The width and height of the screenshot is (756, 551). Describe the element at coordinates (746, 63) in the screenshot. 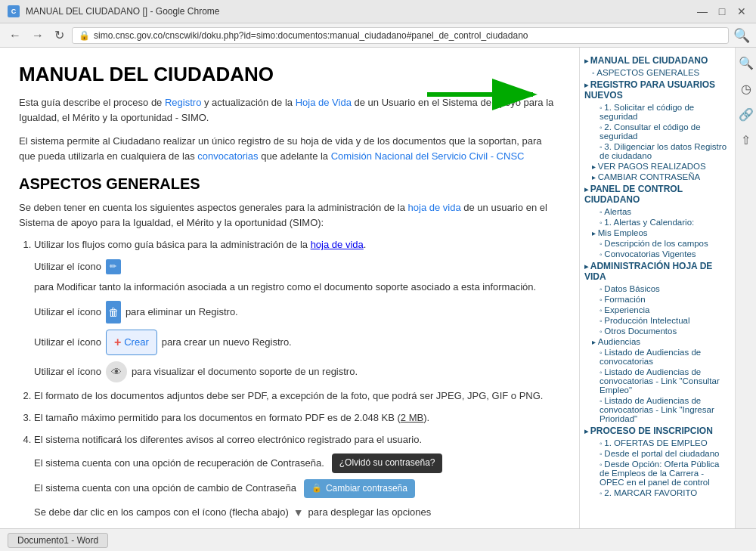

I see `toolbar-search-button: 🔍` at that location.